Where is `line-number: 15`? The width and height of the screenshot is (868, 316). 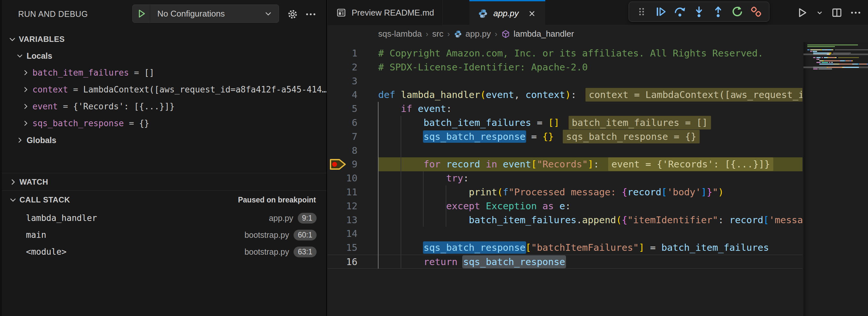 line-number: 15 is located at coordinates (342, 248).